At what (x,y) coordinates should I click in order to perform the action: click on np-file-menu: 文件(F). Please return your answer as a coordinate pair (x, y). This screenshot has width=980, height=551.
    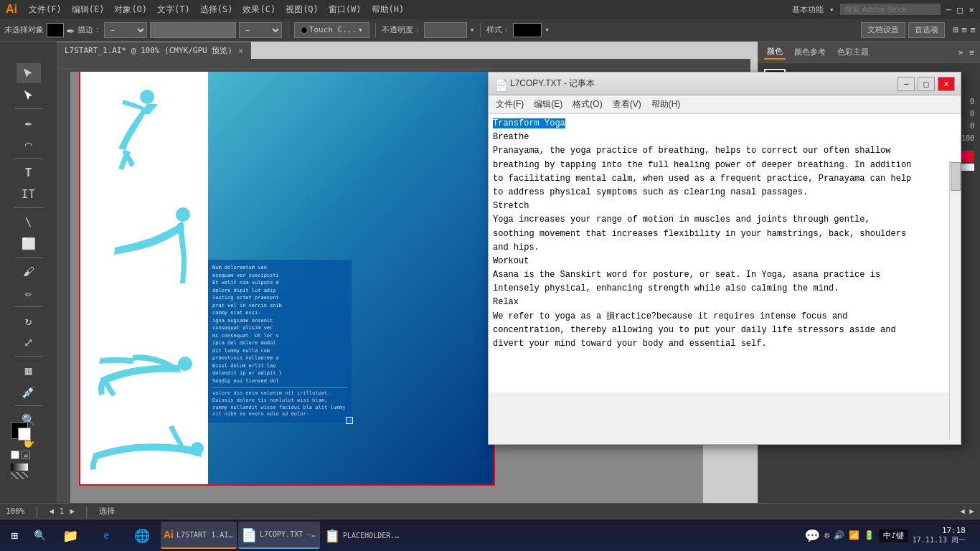
    Looking at the image, I should click on (509, 105).